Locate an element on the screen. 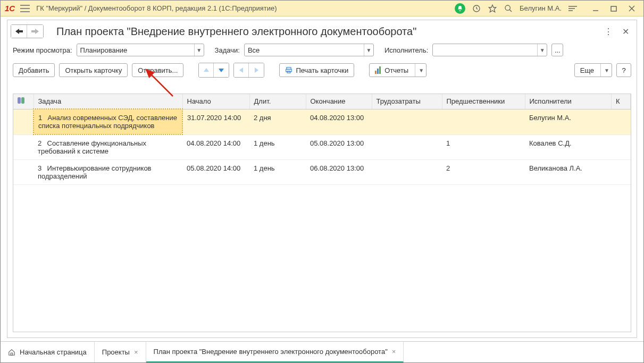 The width and height of the screenshot is (644, 363). cell-end: 04.08.2020 13:00 is located at coordinates (339, 122).